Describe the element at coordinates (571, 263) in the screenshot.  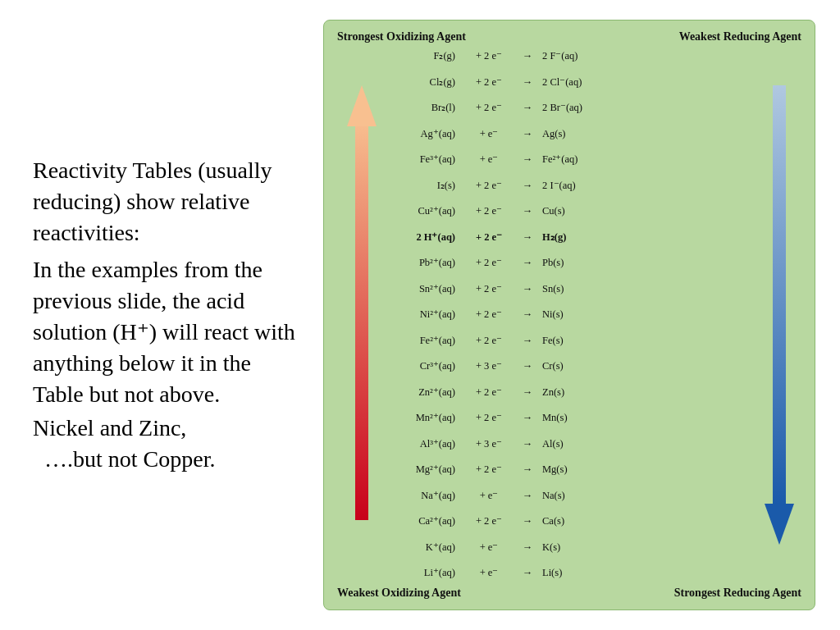
I see `reaction-row: Pb²⁺(aq) + 2 e⁻ → Pb(s)` at that location.